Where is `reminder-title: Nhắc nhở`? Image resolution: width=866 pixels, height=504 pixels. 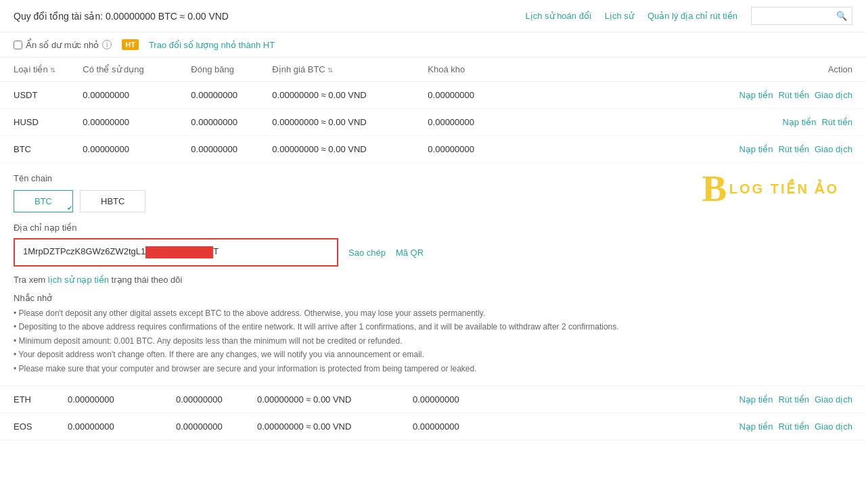 reminder-title: Nhắc nhở is located at coordinates (433, 298).